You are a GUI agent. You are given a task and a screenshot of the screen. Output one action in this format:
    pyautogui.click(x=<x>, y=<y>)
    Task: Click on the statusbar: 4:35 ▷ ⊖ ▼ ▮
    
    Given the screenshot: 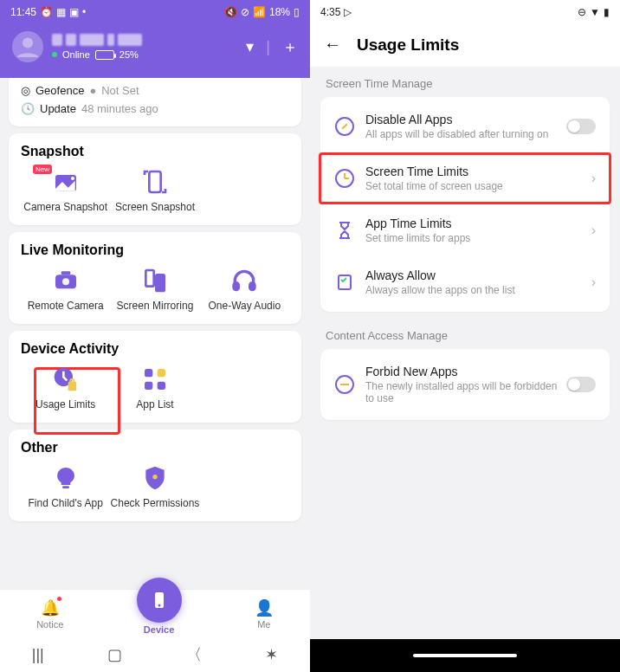 What is the action you would take?
    pyautogui.click(x=465, y=12)
    